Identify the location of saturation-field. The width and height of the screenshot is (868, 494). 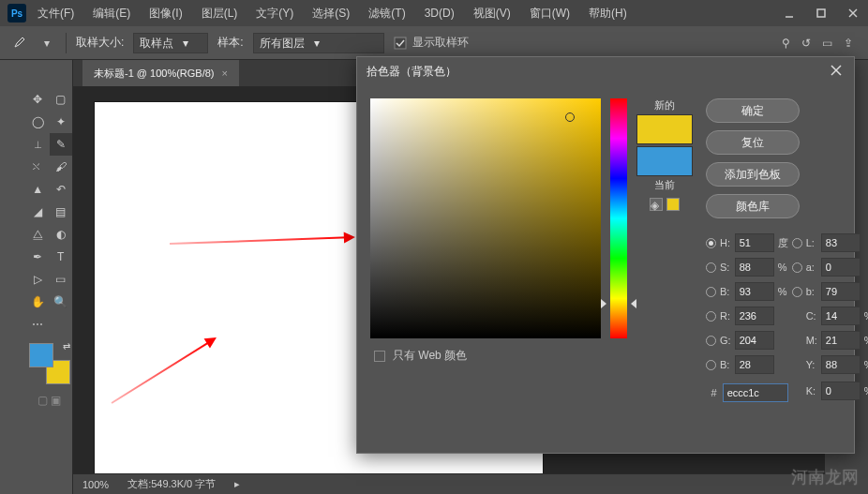
(486, 218).